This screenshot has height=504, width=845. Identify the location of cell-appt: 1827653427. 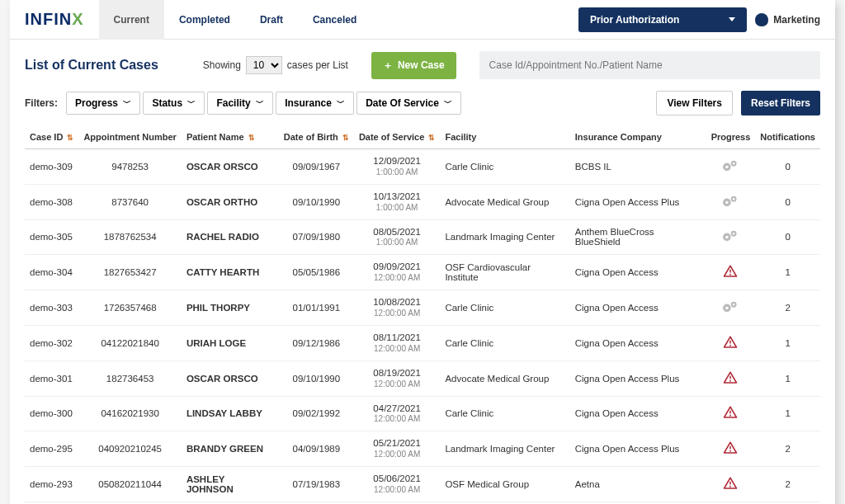
(130, 272).